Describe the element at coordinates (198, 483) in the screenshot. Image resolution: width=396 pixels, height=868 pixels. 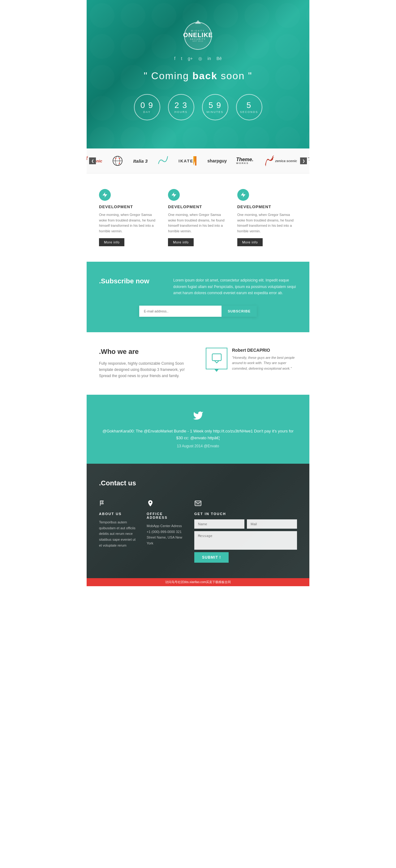
I see `contact-title: .Contact us` at that location.